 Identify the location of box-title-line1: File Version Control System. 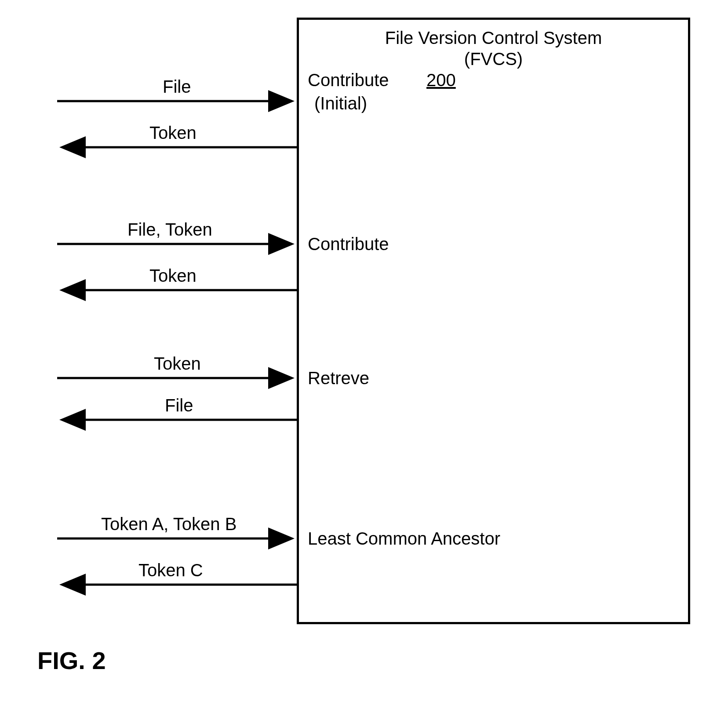
(493, 34).